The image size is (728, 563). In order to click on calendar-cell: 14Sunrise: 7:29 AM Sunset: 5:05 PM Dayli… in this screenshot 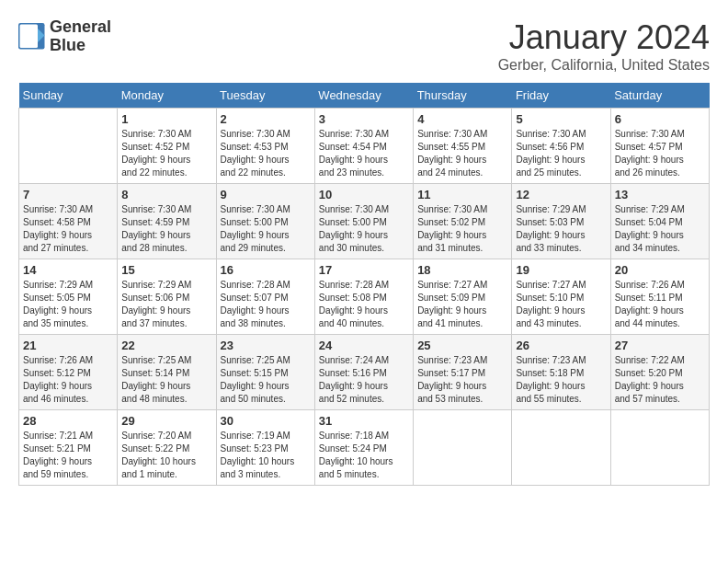, I will do `click(68, 297)`.